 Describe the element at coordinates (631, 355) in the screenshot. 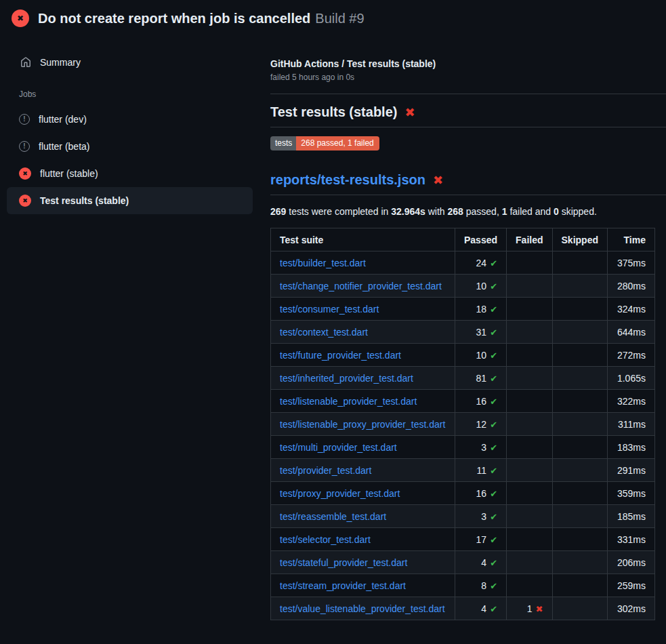

I see `time-cell: 272ms` at that location.